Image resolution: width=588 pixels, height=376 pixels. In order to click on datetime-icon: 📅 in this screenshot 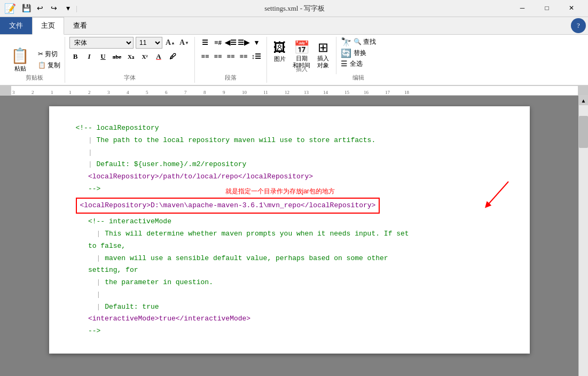, I will do `click(302, 48)`.